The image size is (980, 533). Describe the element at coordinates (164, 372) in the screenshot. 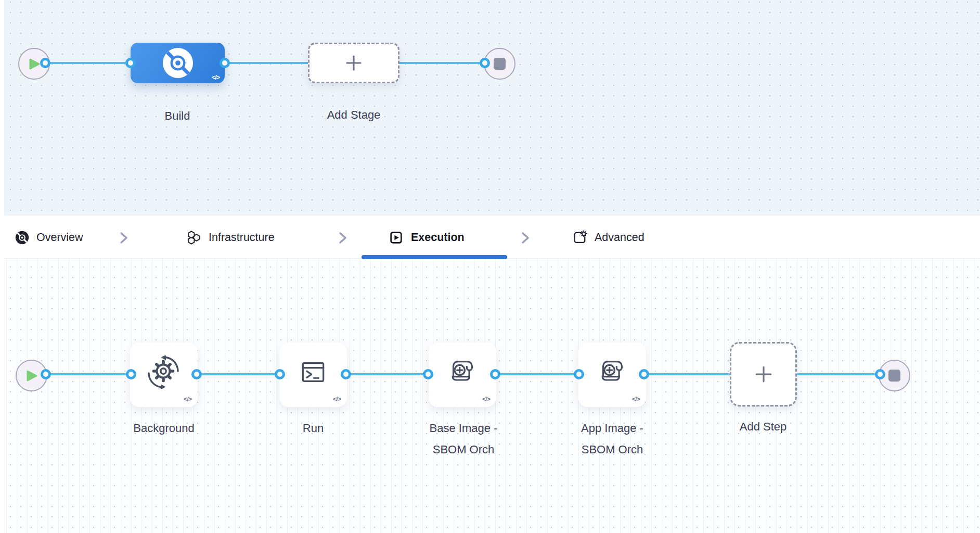

I see `background-sync-gear-icon` at that location.